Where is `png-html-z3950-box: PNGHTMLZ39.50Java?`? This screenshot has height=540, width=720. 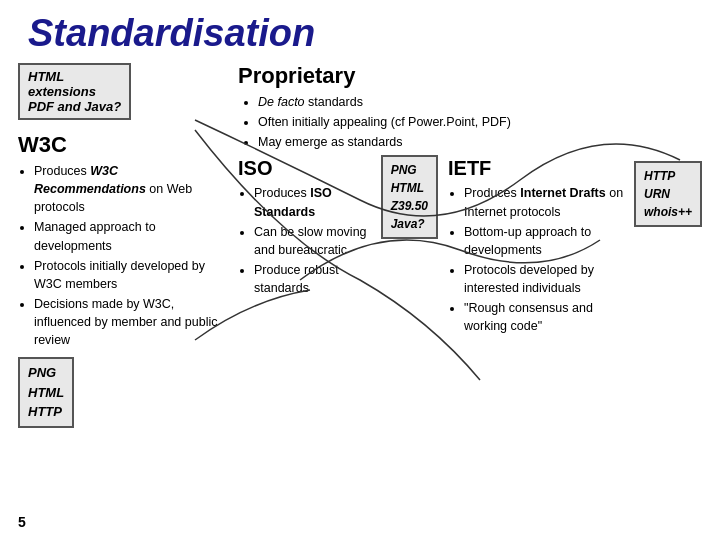
png-html-z3950-box: PNGHTMLZ39.50Java? is located at coordinates (410, 197).